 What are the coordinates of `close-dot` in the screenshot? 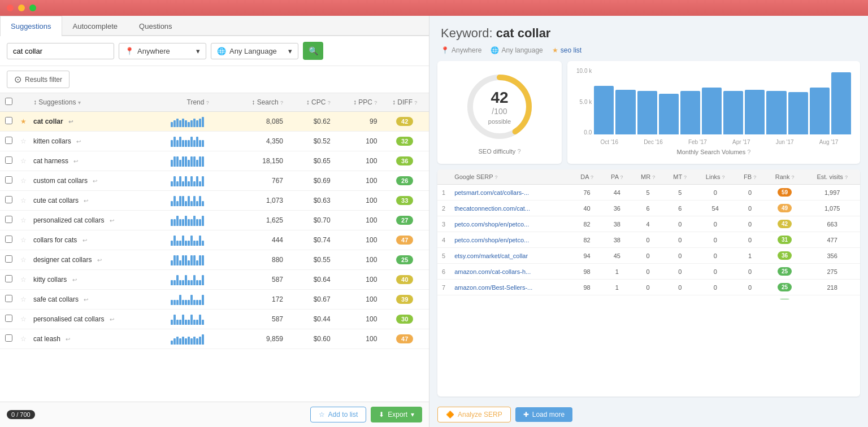 It's located at (10, 8).